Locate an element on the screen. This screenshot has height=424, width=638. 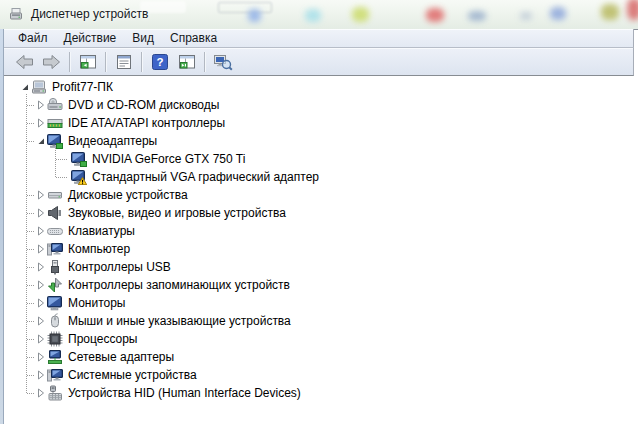
menu-file: Файл is located at coordinates (33, 38).